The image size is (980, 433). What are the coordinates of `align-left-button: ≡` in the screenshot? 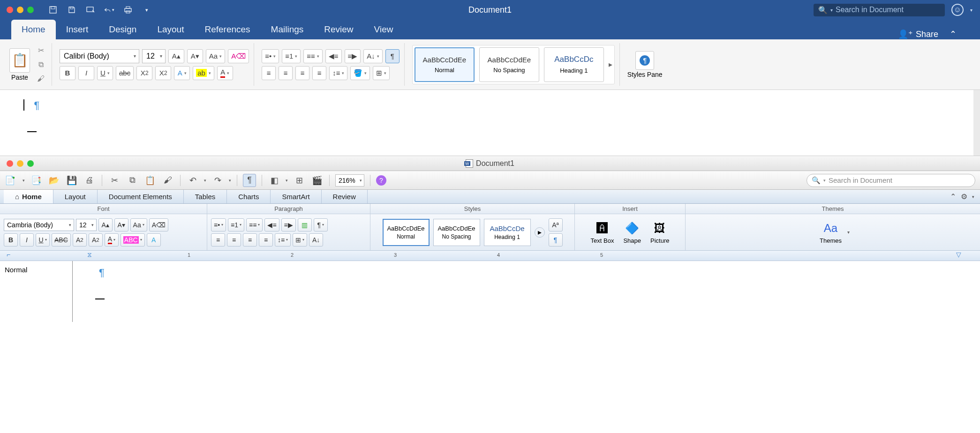 It's located at (218, 240).